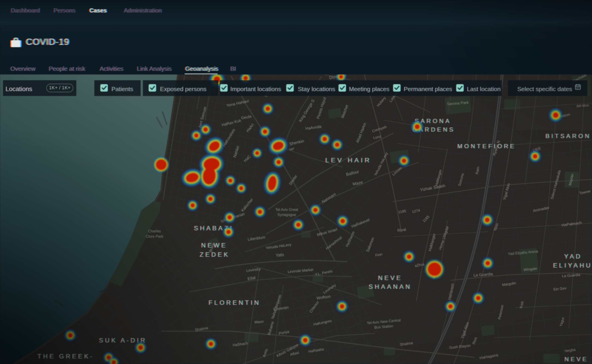 This screenshot has height=364, width=592. Describe the element at coordinates (65, 356) in the screenshot. I see `svg-text: THE GREEK-` at that location.